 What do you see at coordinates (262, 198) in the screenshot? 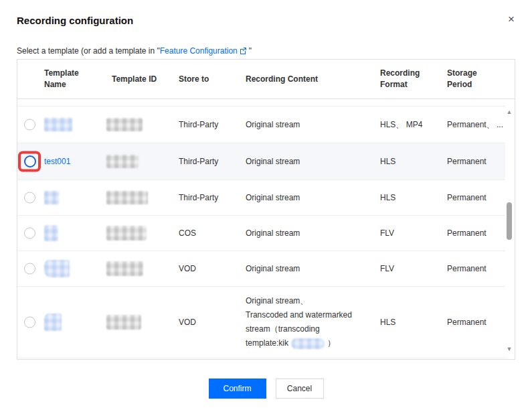
I see `table-row: Third-PartyOriginal streamHLSPermanent` at bounding box center [262, 198].